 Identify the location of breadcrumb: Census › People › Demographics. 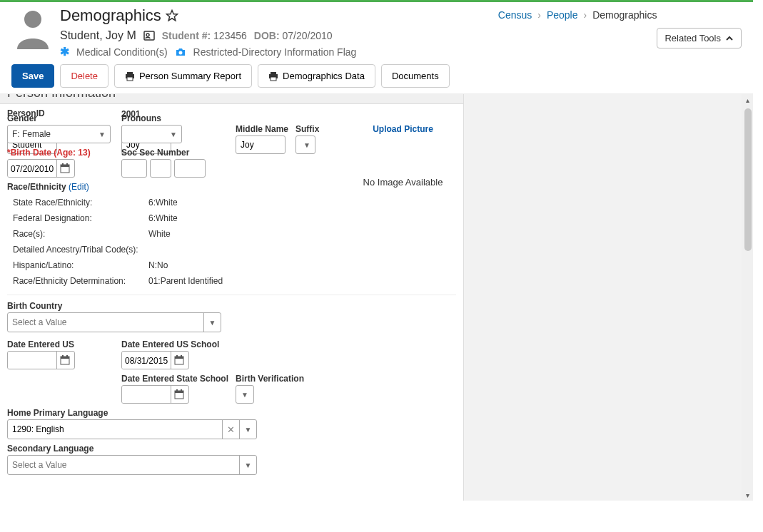
(578, 14).